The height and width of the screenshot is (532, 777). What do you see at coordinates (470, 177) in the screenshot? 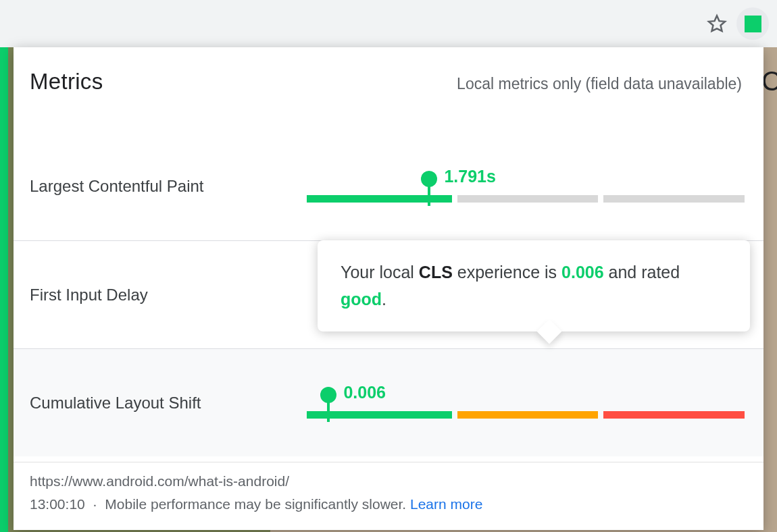
I see `metric-value-lcp: 1.791s` at bounding box center [470, 177].